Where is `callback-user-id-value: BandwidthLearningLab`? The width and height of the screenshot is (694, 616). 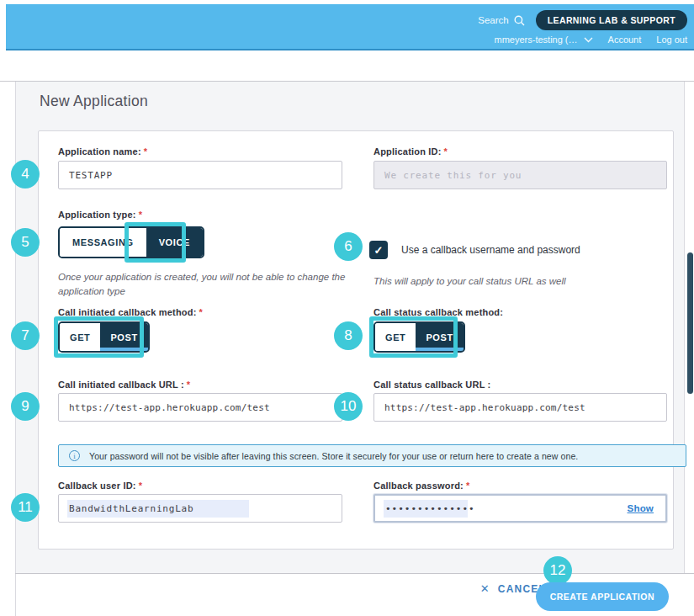
callback-user-id-value: BandwidthLearningLab is located at coordinates (158, 508).